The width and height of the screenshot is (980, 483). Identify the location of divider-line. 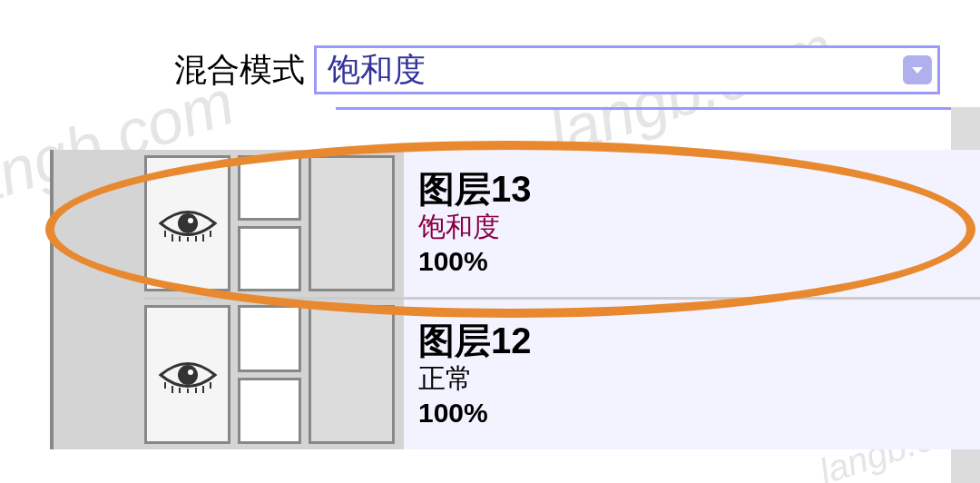
(658, 109).